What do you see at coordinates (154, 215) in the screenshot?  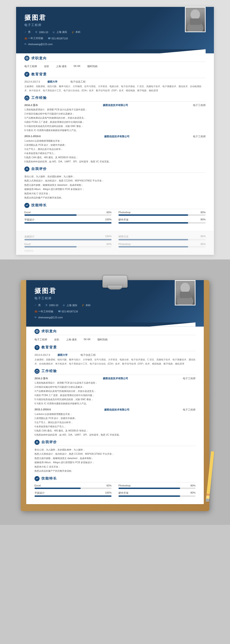 I see `skill-photoshop-bar-fill` at bounding box center [154, 215].